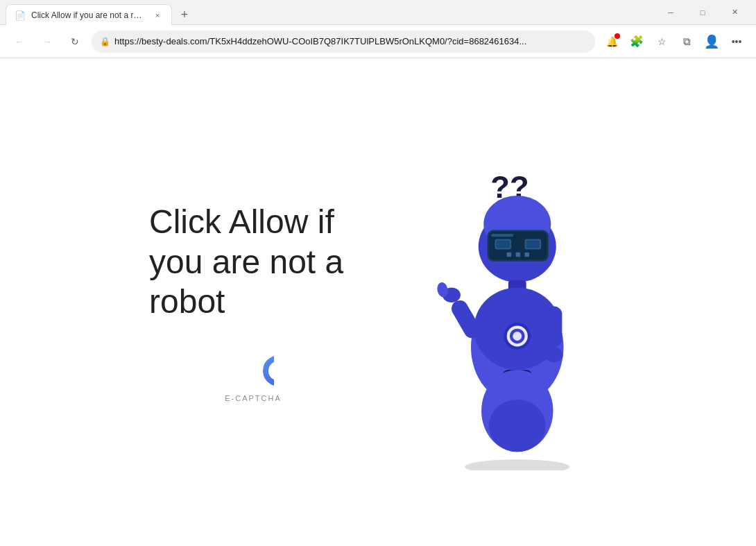  Describe the element at coordinates (662, 42) in the screenshot. I see `star-icon: ☆` at that location.